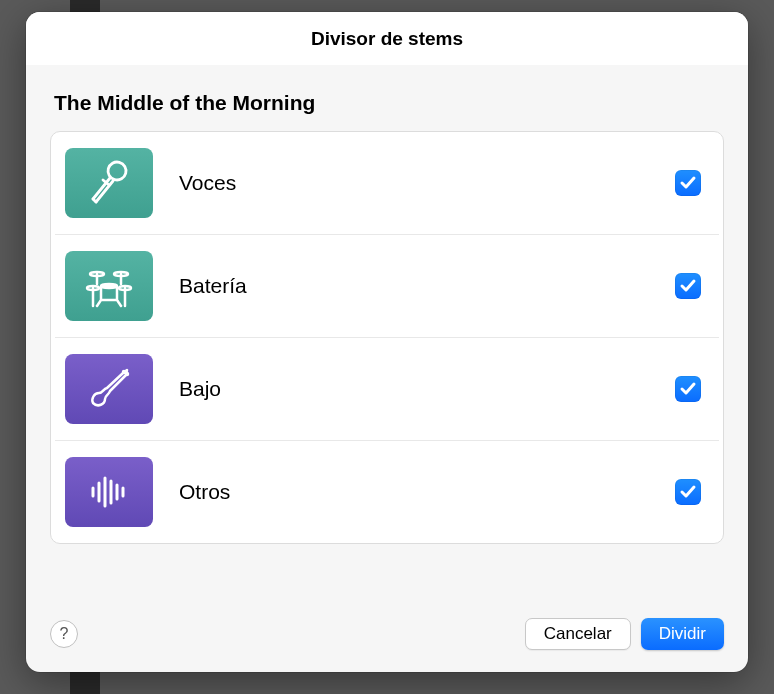 Image resolution: width=774 pixels, height=694 pixels. I want to click on stem-row-voices: Voces, so click(387, 184).